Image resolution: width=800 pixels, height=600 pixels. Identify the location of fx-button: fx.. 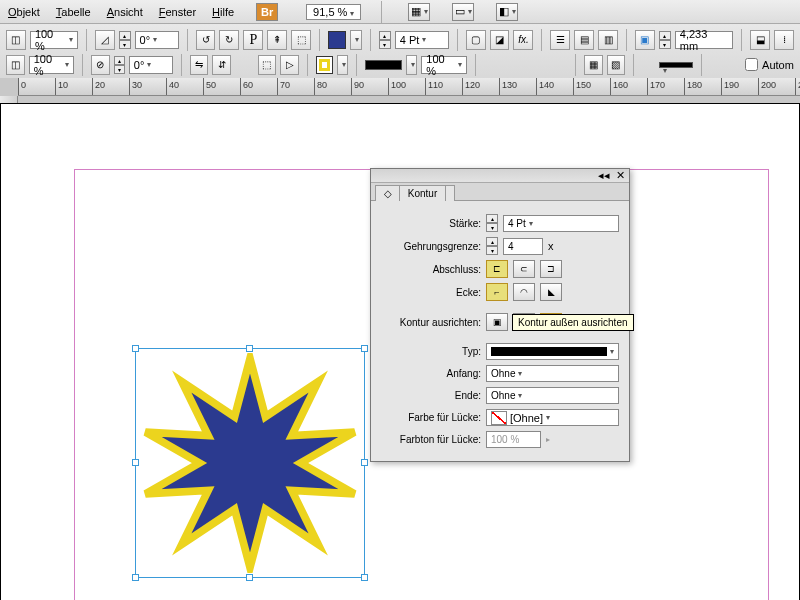
(523, 40).